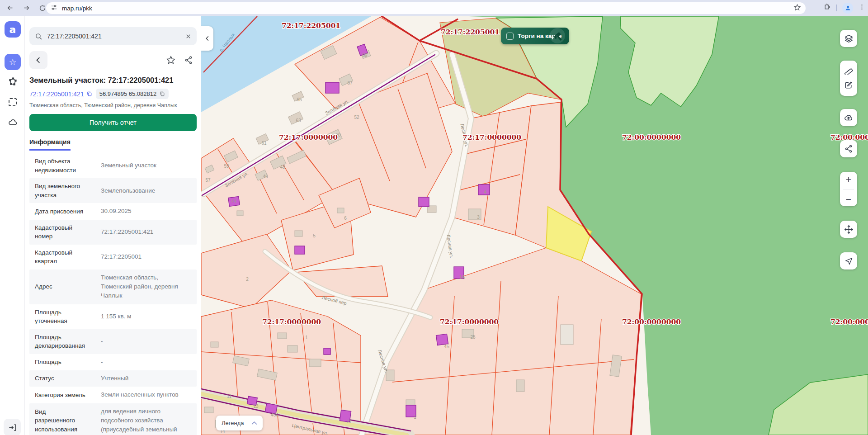  I want to click on url-text: map.ru/pkk, so click(428, 8).